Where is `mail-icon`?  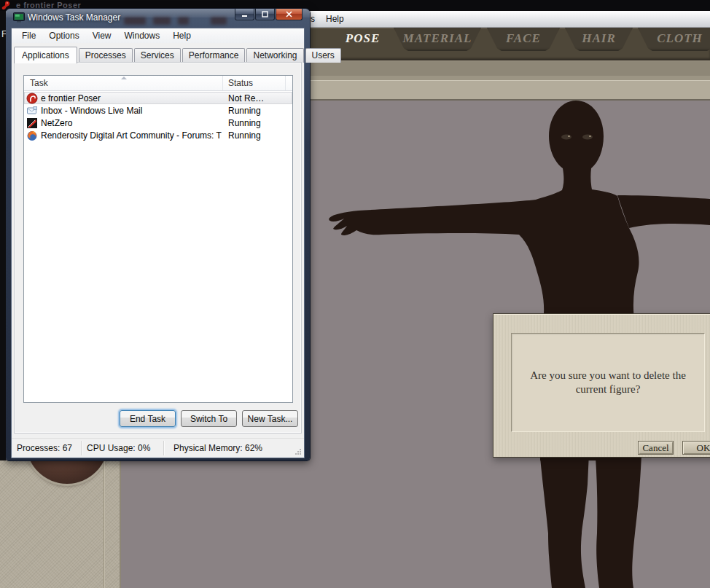
mail-icon is located at coordinates (32, 111).